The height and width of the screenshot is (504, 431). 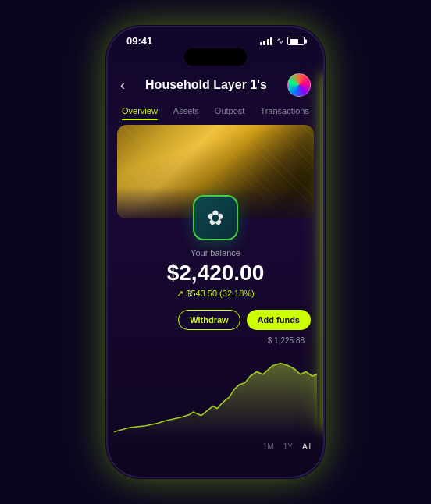 What do you see at coordinates (269, 446) in the screenshot?
I see `chart-tab-1m: 1M` at bounding box center [269, 446].